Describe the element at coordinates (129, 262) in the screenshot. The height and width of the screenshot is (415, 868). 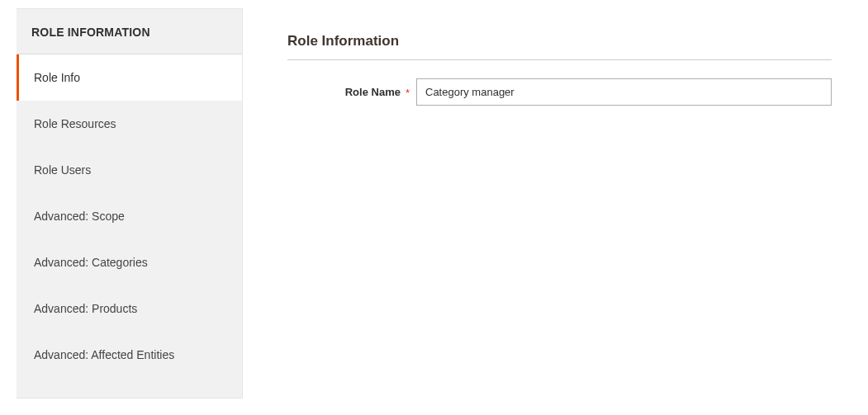
I see `sidebar-item-advanced-categories: Advanced: Categories` at that location.